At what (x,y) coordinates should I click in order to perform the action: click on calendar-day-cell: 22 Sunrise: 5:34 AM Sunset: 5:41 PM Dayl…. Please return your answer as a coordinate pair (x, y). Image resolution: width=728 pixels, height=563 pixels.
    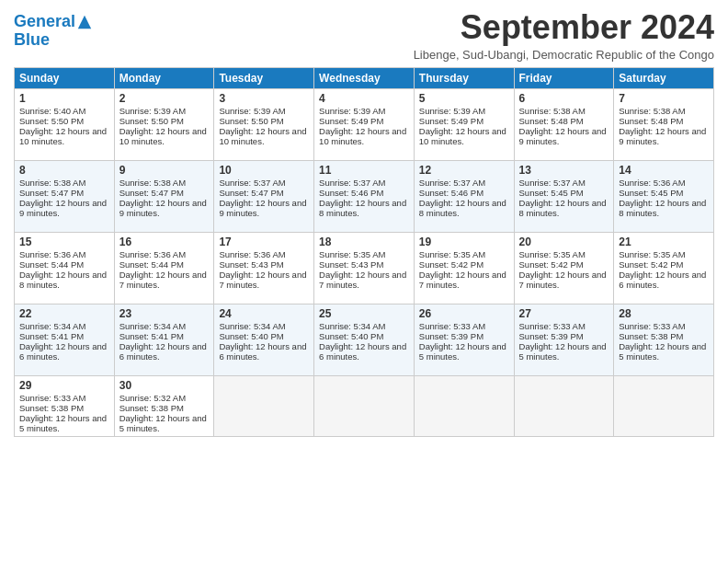
    Looking at the image, I should click on (64, 339).